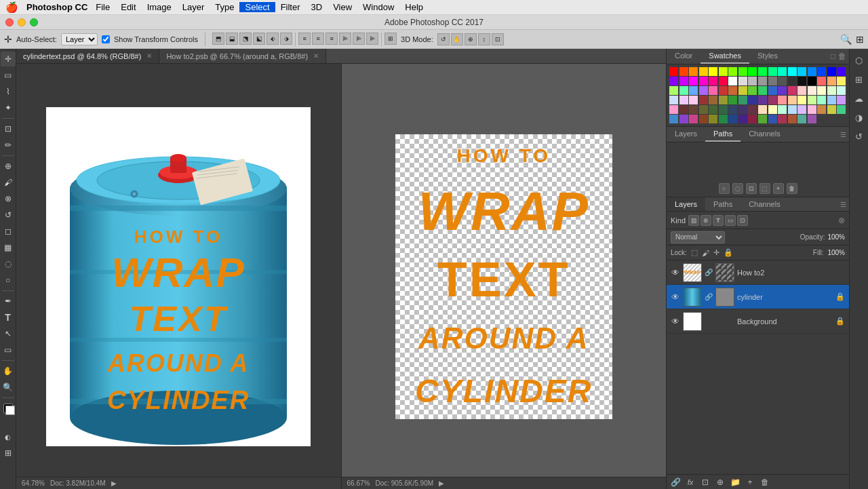 The width and height of the screenshot is (868, 489). What do you see at coordinates (34, 22) in the screenshot?
I see `fullscreen-button` at bounding box center [34, 22].